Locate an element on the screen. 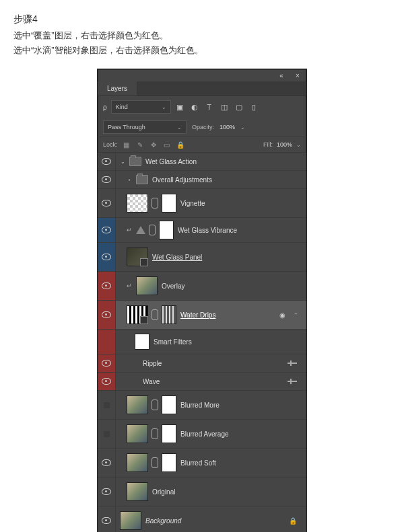 This screenshot has height=532, width=404. layer-group-overall-adjustments: ›Overall Adjustments is located at coordinates (202, 180).